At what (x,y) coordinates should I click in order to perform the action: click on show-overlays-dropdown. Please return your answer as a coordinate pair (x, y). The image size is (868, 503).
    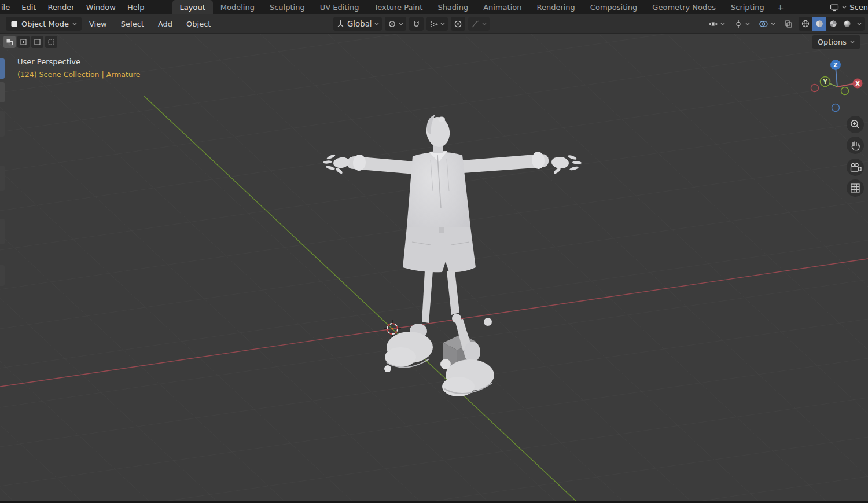
    Looking at the image, I should click on (767, 24).